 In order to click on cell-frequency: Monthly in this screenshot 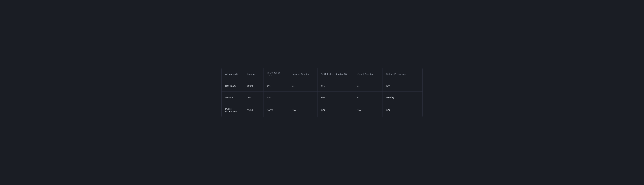, I will do `click(402, 97)`.